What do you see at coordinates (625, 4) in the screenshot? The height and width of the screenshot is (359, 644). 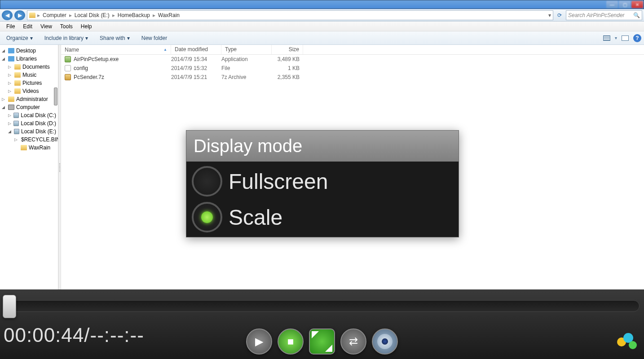 I see `window-maximize-button: ▢` at bounding box center [625, 4].